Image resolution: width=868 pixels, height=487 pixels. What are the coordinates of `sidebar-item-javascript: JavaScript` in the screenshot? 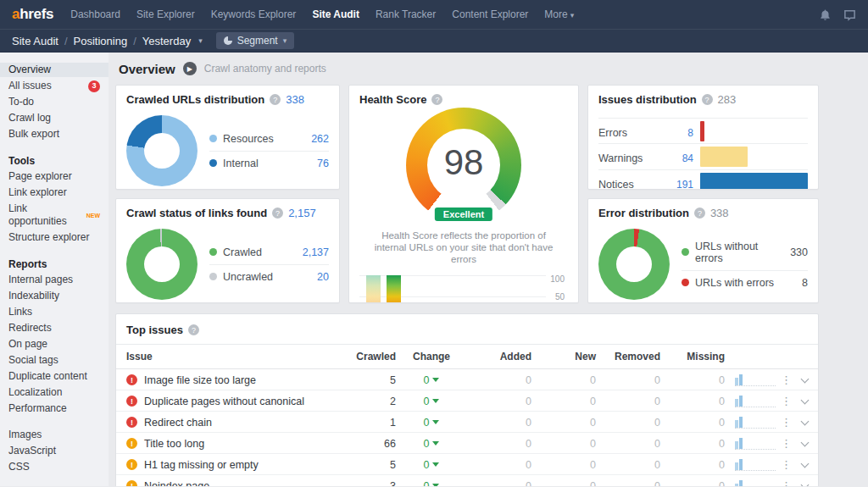 It's located at (54, 451).